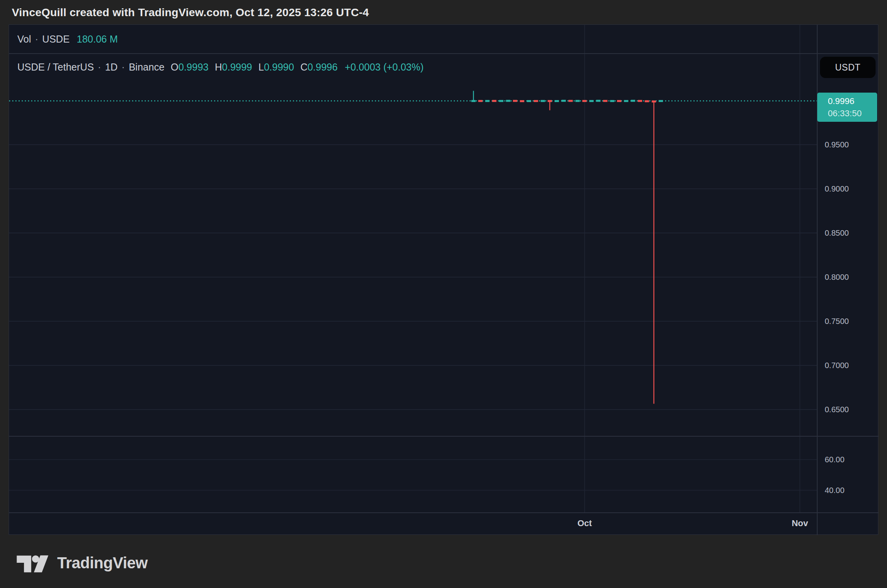 Image resolution: width=887 pixels, height=588 pixels. I want to click on last-price-label: 0.9996 06:33:50, so click(847, 107).